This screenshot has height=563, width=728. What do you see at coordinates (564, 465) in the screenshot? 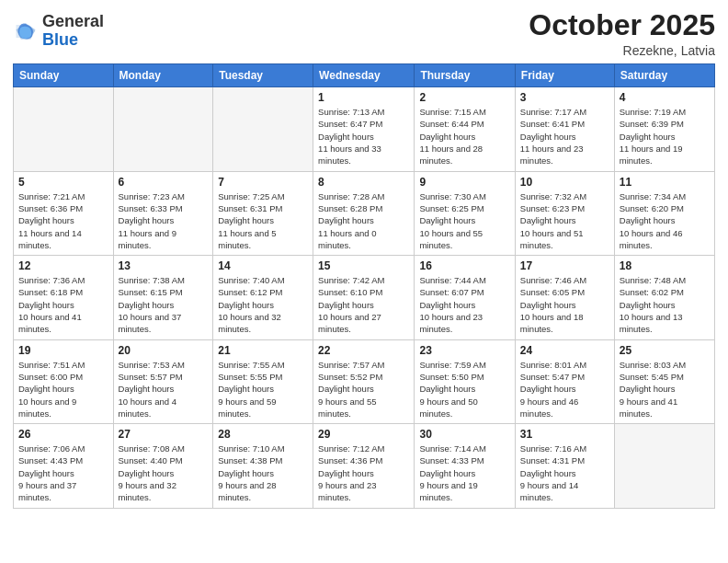
I see `day-cell: 31Sunrise: 7:16 AMSunset: 4:31 PMDayligh…` at bounding box center [564, 465].